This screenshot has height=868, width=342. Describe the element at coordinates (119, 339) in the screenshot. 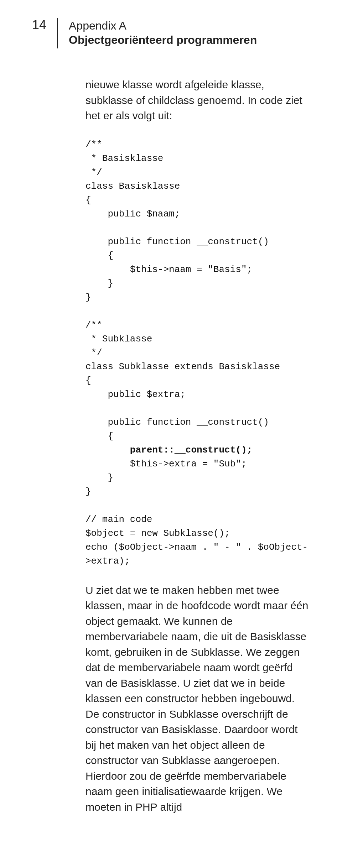

I see `code-line: * Subklasse` at that location.